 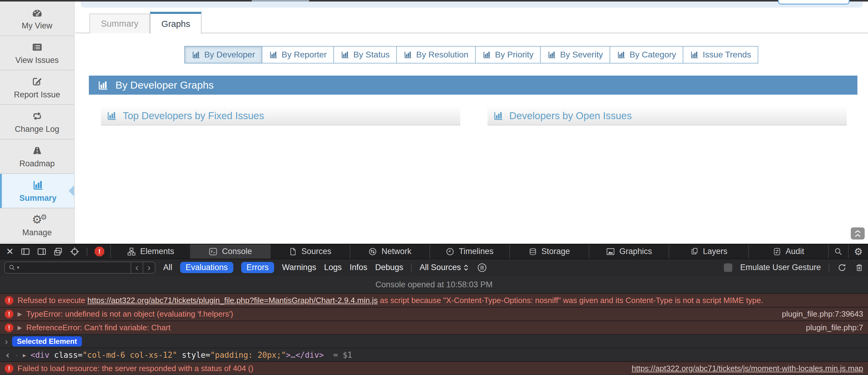 I want to click on emulate-user-gesture-checkbox, so click(x=728, y=268).